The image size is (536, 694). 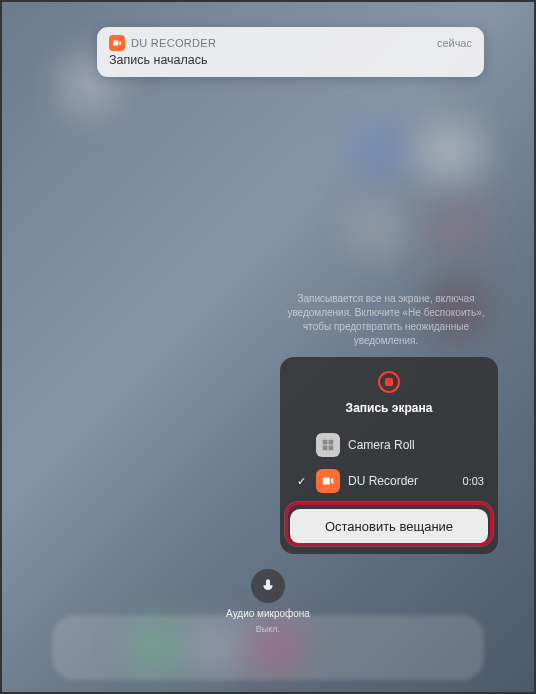 I want to click on recording-indicator-dot, so click(x=389, y=382).